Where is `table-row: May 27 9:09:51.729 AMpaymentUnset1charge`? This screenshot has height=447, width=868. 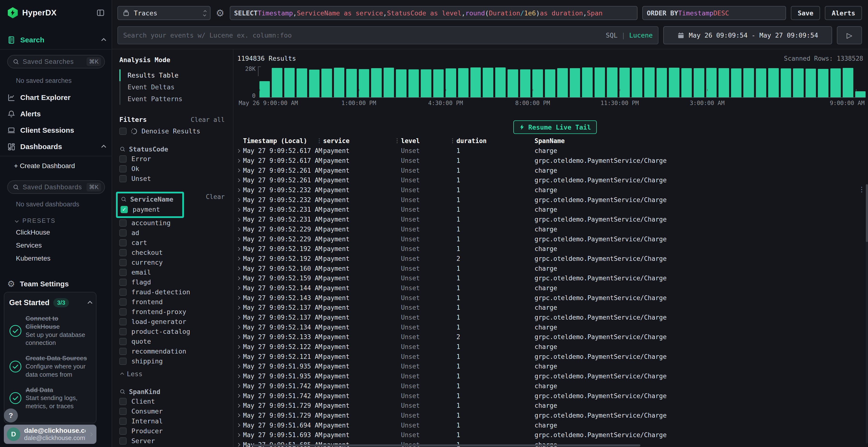
table-row: May 27 9:09:51.729 AMpaymentUnset1charge is located at coordinates (551, 406).